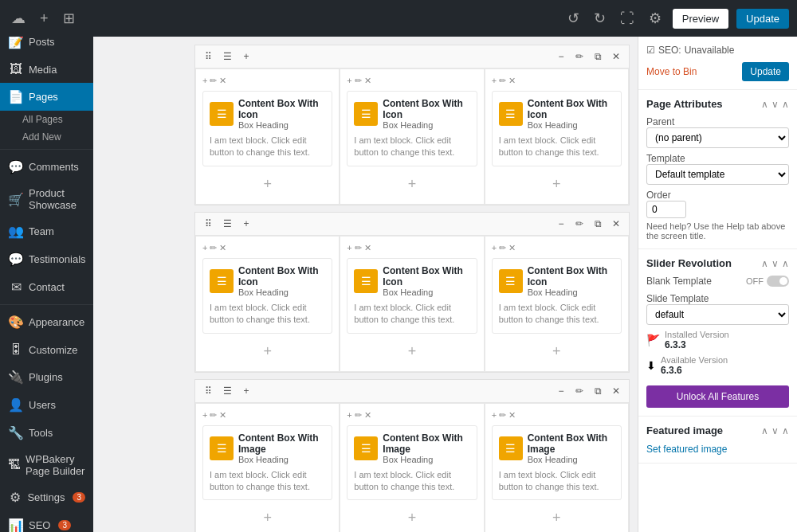 The width and height of the screenshot is (797, 532). What do you see at coordinates (46, 465) in the screenshot?
I see `sidebar-item-wpbakery: 🏗 WPBakery Page Builder` at bounding box center [46, 465].